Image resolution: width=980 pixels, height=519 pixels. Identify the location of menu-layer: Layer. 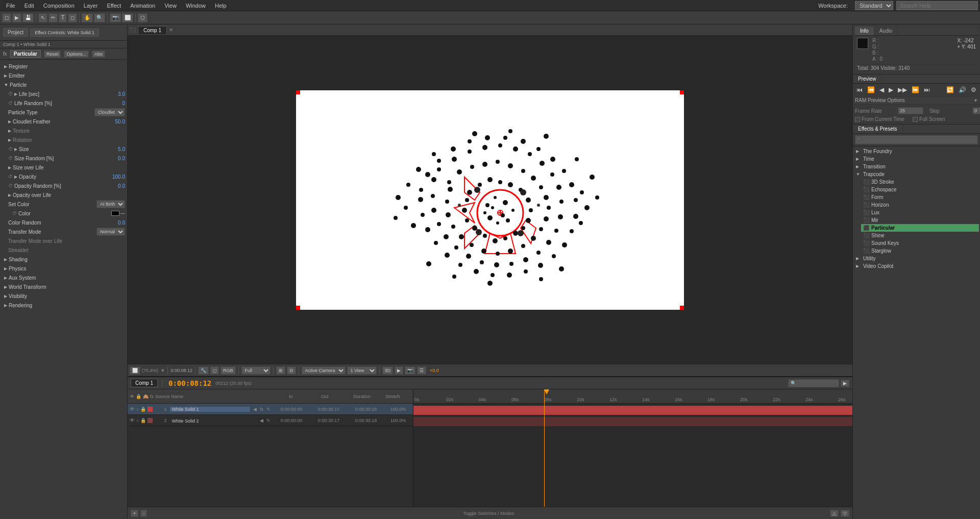
(91, 6).